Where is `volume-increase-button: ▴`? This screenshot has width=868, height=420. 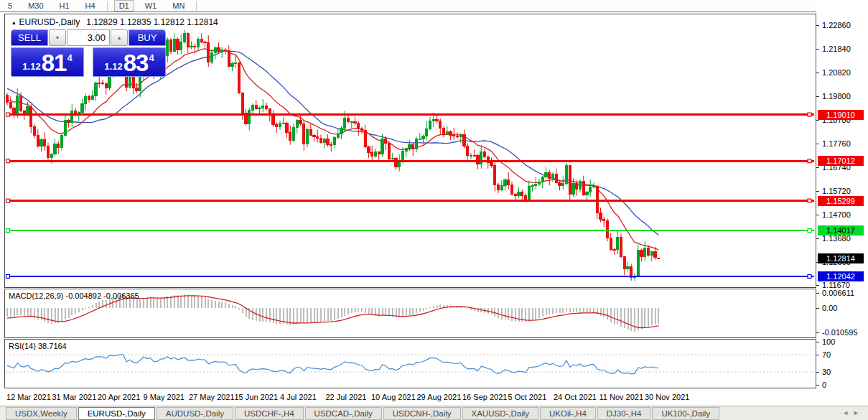
volume-increase-button: ▴ is located at coordinates (119, 37).